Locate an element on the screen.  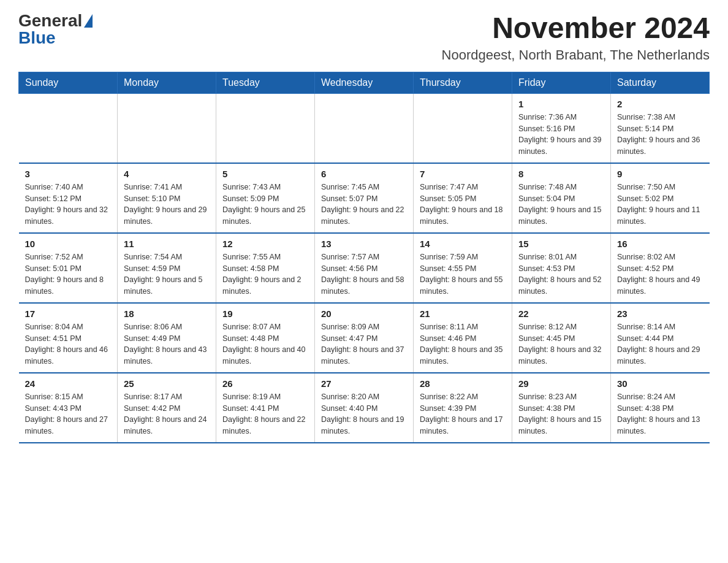
day-number: 6 is located at coordinates (364, 174).